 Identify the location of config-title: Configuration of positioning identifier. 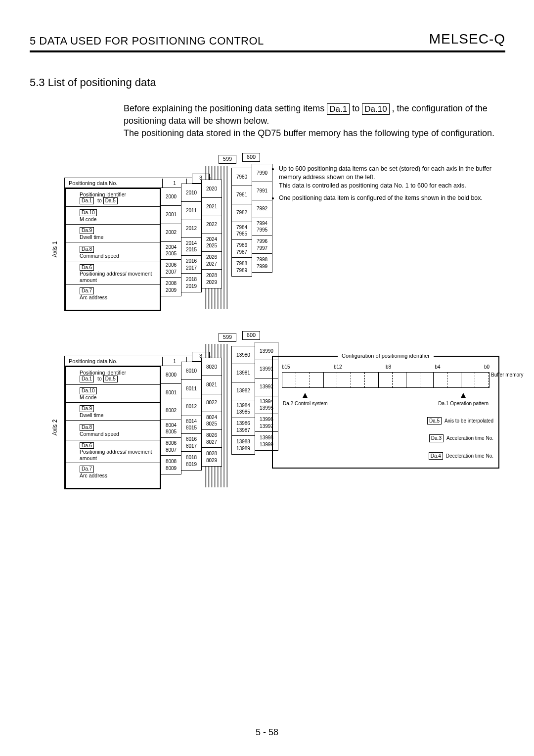
(386, 356).